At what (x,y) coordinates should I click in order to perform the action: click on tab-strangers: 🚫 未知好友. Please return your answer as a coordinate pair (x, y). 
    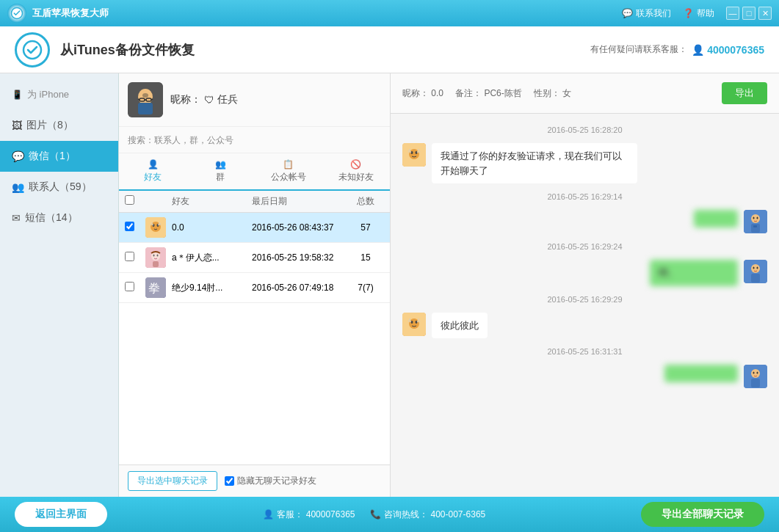
    Looking at the image, I should click on (356, 172).